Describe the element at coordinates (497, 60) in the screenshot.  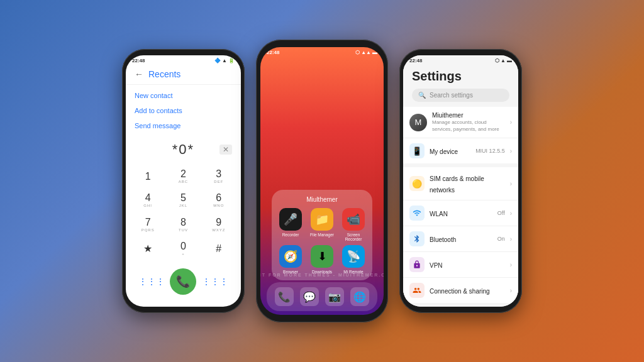
I see `bt2-icon: ⬡` at that location.